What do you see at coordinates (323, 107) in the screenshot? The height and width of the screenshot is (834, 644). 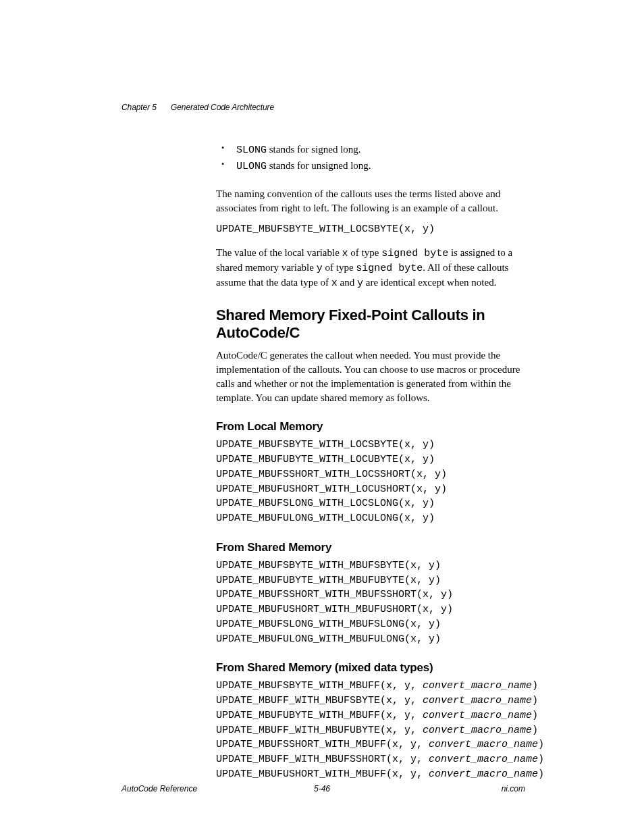 I see `running-header: Chapter 5 Generated Code Architecture` at bounding box center [323, 107].